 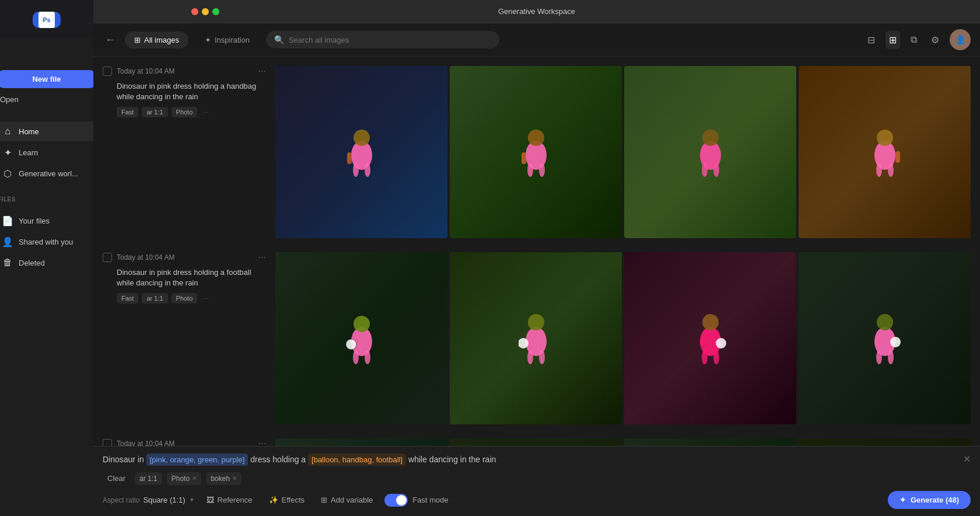 I want to click on filter-button: ⊟, so click(x=872, y=40).